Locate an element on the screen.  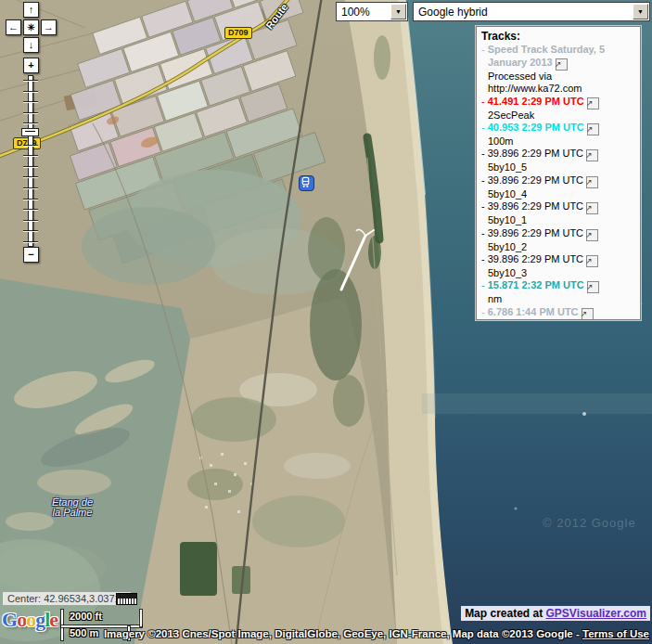
terms-of-use-link: Terms of Use is located at coordinates (616, 634).